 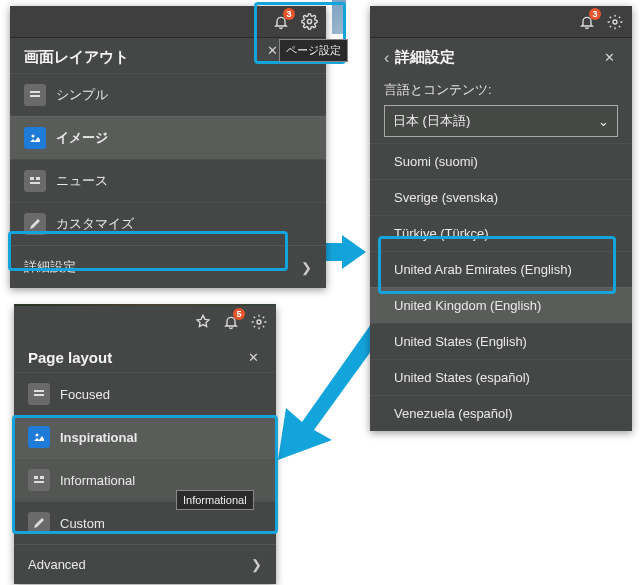 What do you see at coordinates (82, 524) in the screenshot?
I see `layout-item-label: Custom` at bounding box center [82, 524].